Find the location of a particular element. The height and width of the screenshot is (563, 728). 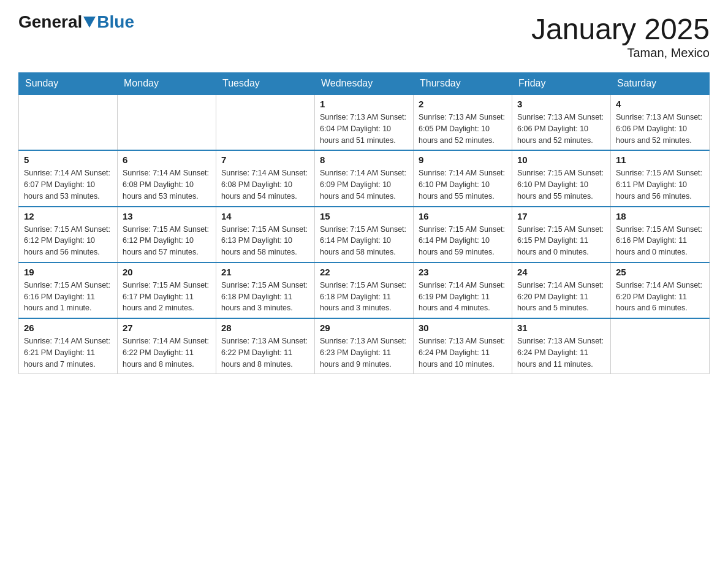

day-info: Sunrise: 7:14 AM Sunset: 6:07 PM Dayligh… is located at coordinates (68, 185).